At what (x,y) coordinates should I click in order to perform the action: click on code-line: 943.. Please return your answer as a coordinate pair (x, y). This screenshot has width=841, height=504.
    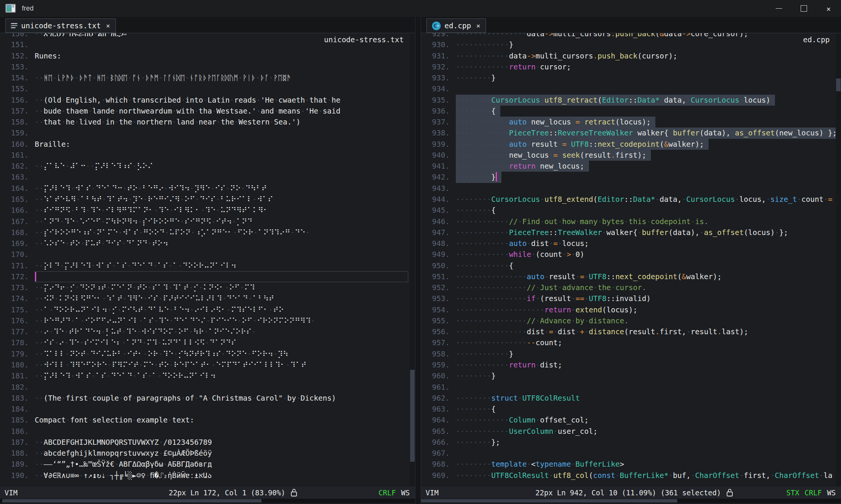
    Looking at the image, I should click on (629, 189).